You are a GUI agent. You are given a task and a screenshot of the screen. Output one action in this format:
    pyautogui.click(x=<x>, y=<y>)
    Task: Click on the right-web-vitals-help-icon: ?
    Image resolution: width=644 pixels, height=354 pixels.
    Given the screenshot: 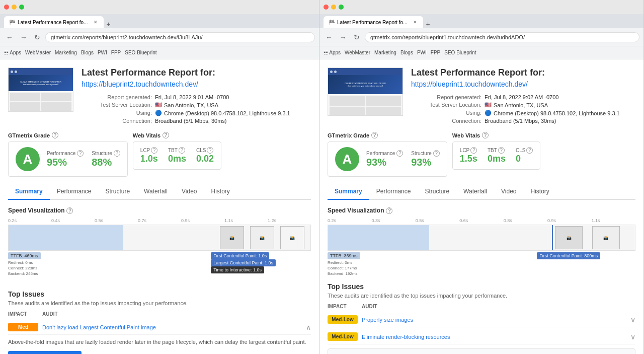 What is the action you would take?
    pyautogui.click(x=485, y=135)
    